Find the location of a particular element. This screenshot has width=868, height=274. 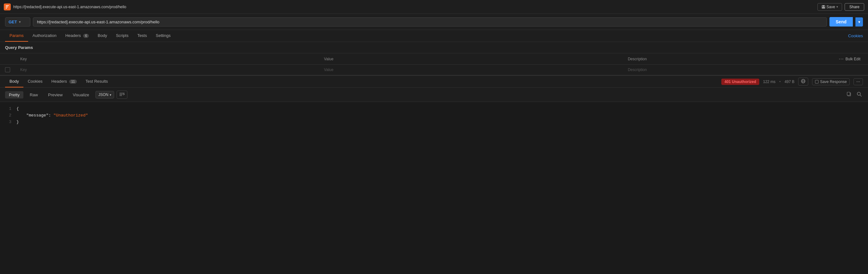

format-select: JSON ▾ is located at coordinates (105, 95).